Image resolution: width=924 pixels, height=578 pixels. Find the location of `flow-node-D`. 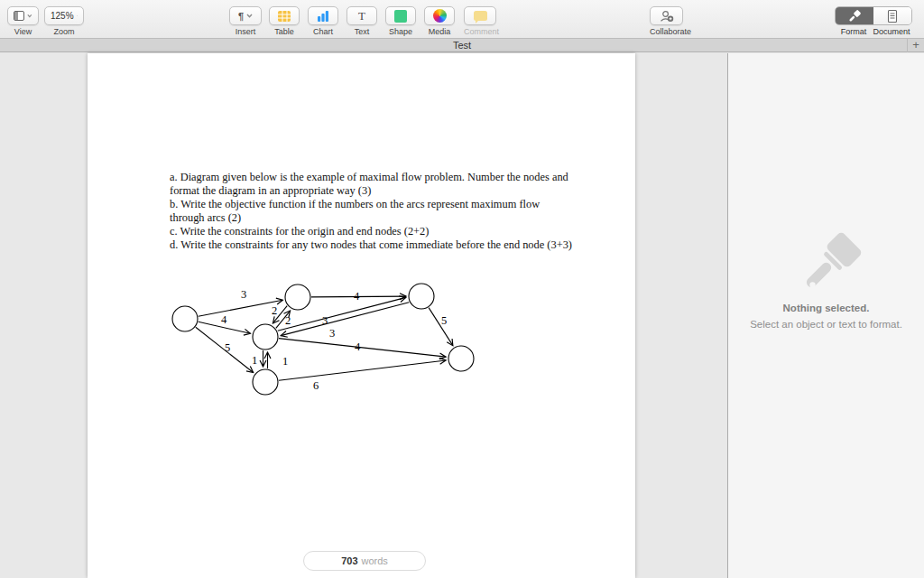

flow-node-D is located at coordinates (421, 296).